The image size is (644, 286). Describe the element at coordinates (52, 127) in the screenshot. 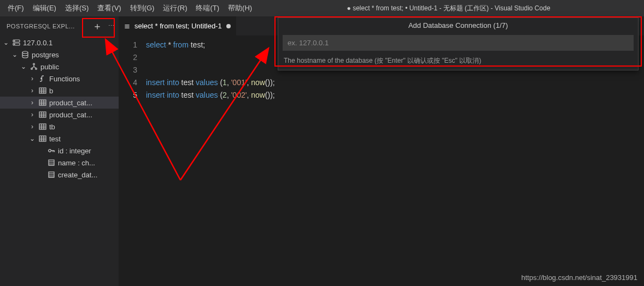

I see `tree-label: tb` at that location.